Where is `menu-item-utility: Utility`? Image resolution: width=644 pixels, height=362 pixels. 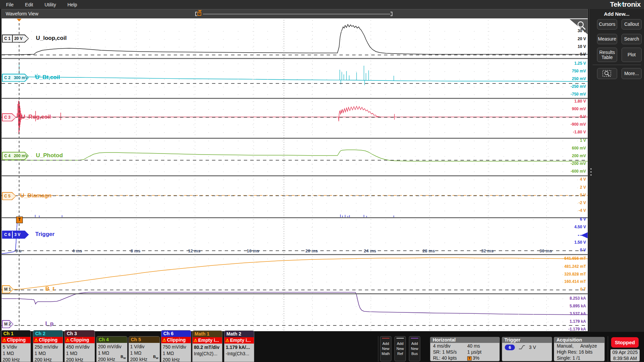
menu-item-utility: Utility is located at coordinates (50, 5).